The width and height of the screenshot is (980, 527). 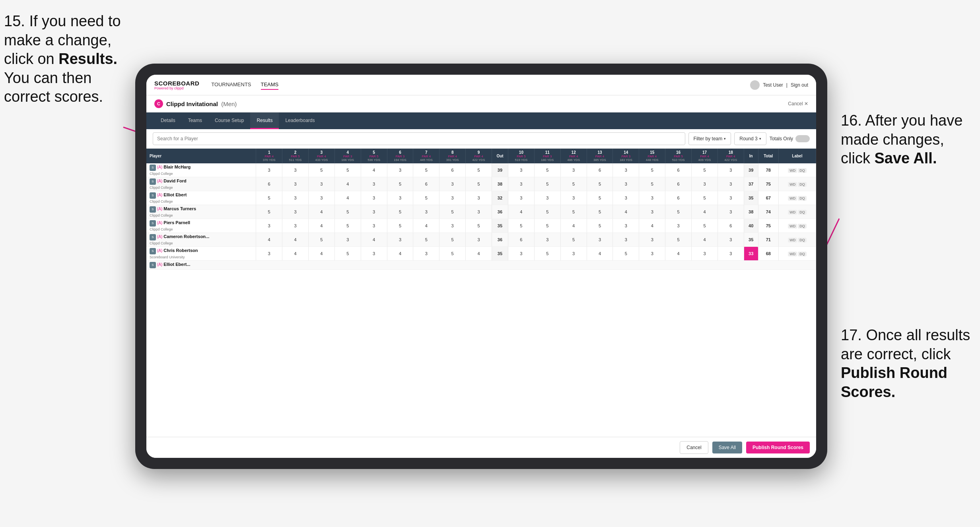 What do you see at coordinates (626, 212) in the screenshot?
I see `score-hole-14: 4` at bounding box center [626, 212].